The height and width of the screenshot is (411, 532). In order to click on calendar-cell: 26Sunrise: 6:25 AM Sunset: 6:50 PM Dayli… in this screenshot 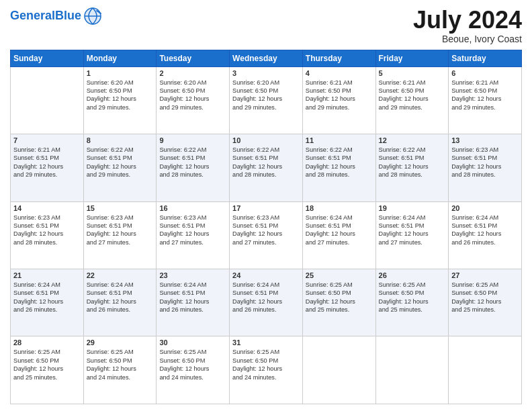, I will do `click(412, 303)`.